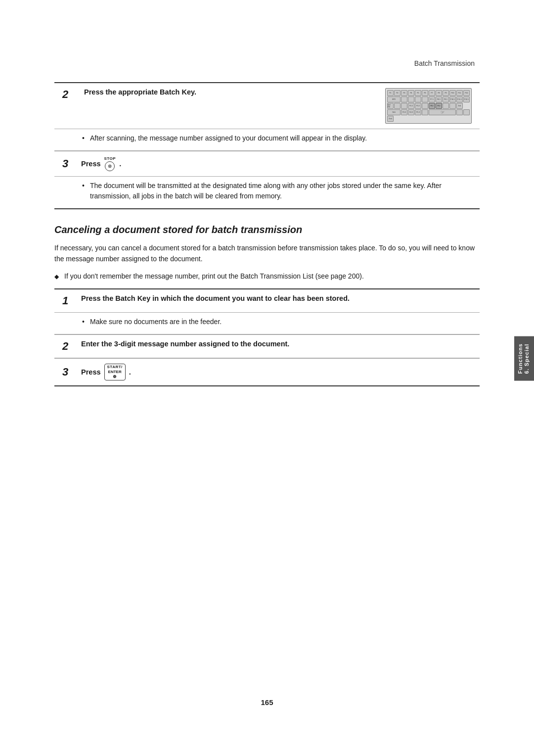 The height and width of the screenshot is (756, 534). Describe the element at coordinates (524, 359) in the screenshot. I see `sidebar-tab: Functions 6. Special` at that location.